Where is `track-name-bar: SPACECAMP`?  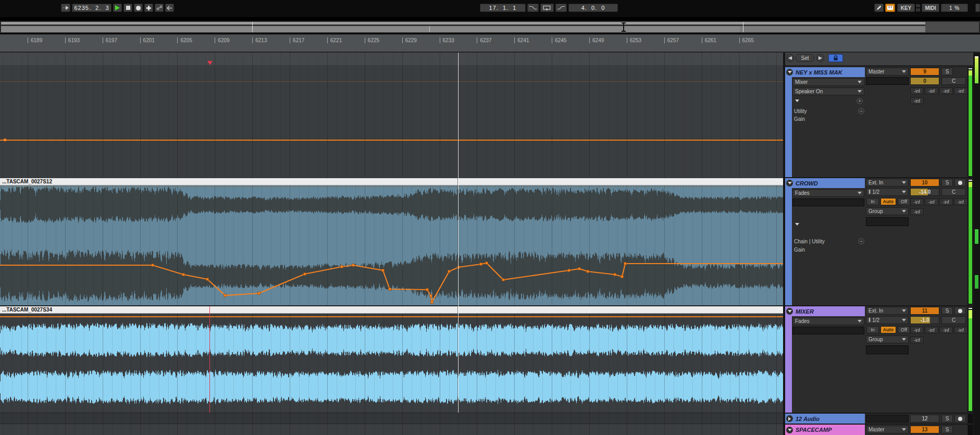 track-name-bar: SPACECAMP is located at coordinates (825, 430).